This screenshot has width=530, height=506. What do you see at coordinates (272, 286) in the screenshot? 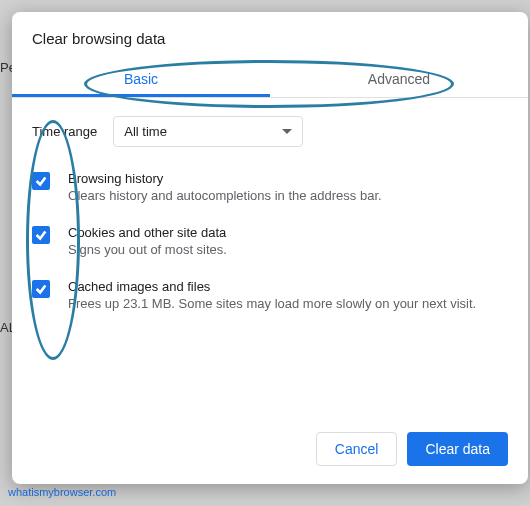
I see `option-title: Cached images and files` at bounding box center [272, 286].